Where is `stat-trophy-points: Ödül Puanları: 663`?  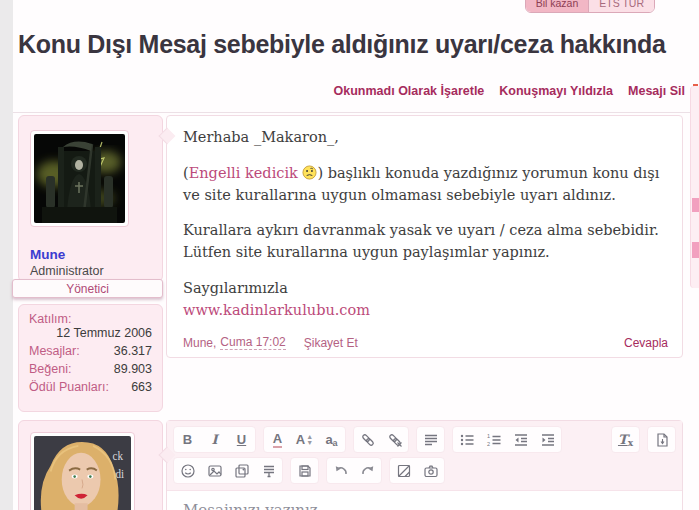 stat-trophy-points: Ödül Puanları: 663 is located at coordinates (90, 387).